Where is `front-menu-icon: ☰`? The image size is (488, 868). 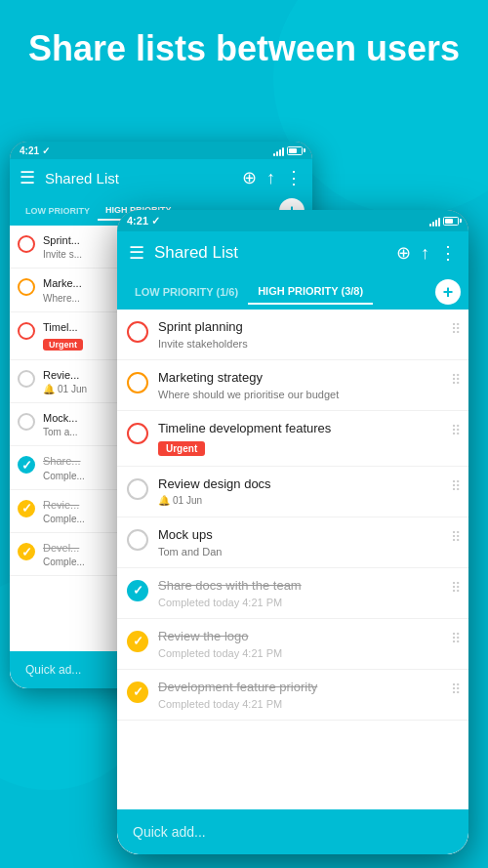 front-menu-icon: ☰ is located at coordinates (137, 253).